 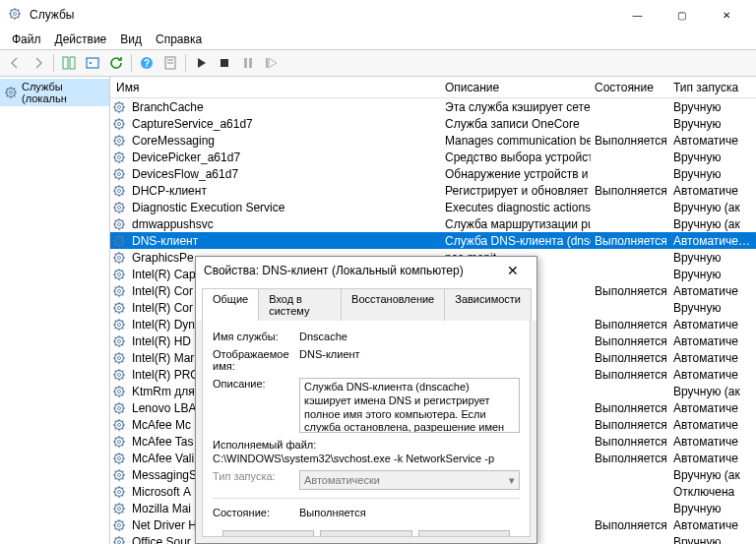 I want to click on table-row: DevicesFlow_a61d7Обнаружение устройств и…, so click(x=433, y=173).